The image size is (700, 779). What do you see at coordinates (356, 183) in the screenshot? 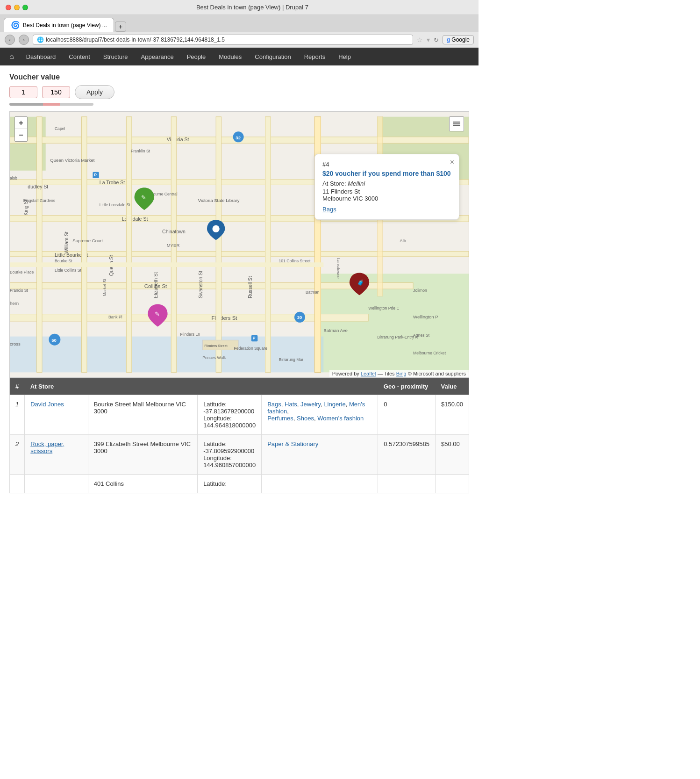
I see `popup-store-name: Mellini` at bounding box center [356, 183].